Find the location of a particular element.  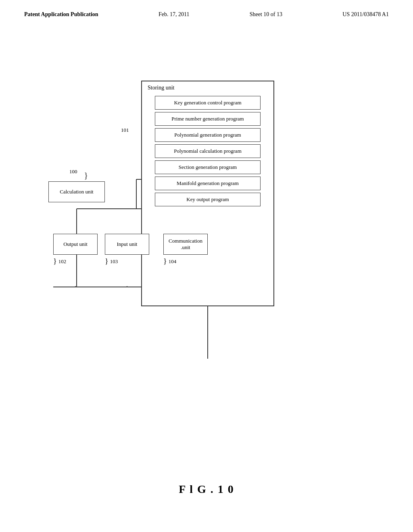

storing-unit-label: Storing unit is located at coordinates (161, 88).